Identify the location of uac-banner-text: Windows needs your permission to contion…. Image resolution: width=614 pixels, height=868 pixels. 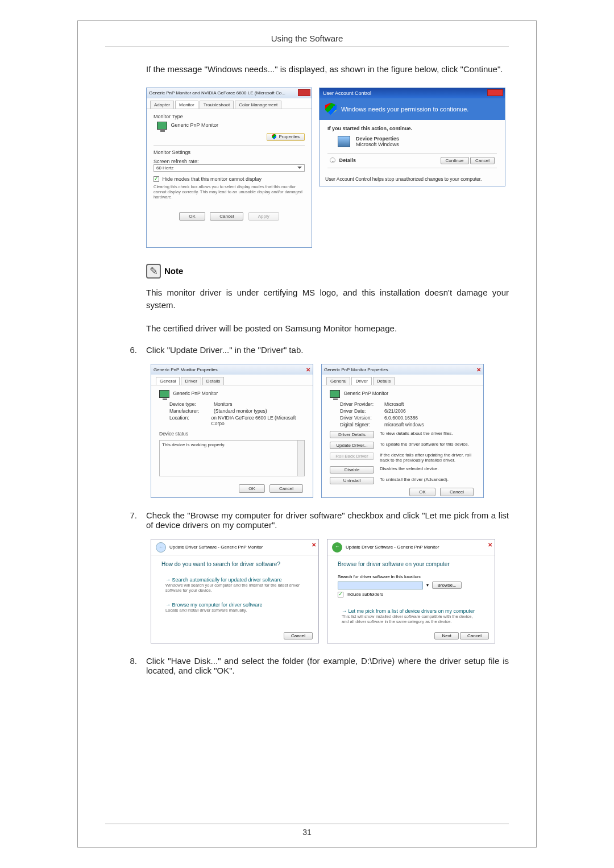
(405, 109).